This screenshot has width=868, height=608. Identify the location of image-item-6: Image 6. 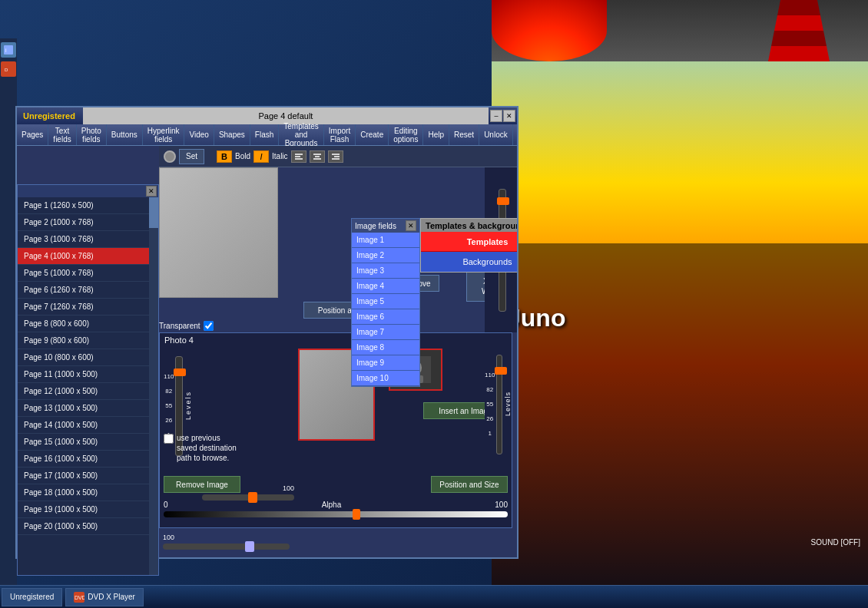
(386, 317).